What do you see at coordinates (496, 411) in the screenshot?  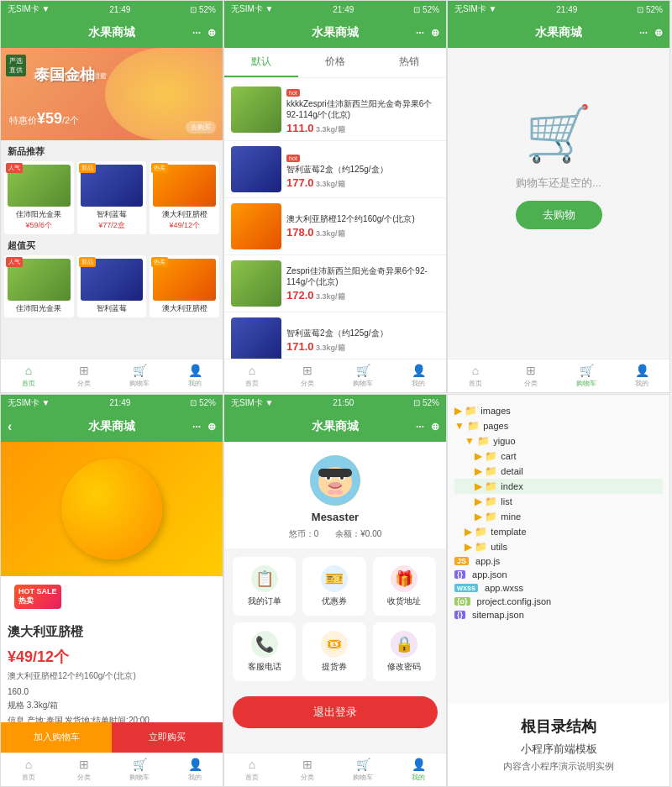 I see `file-name-images: images` at bounding box center [496, 411].